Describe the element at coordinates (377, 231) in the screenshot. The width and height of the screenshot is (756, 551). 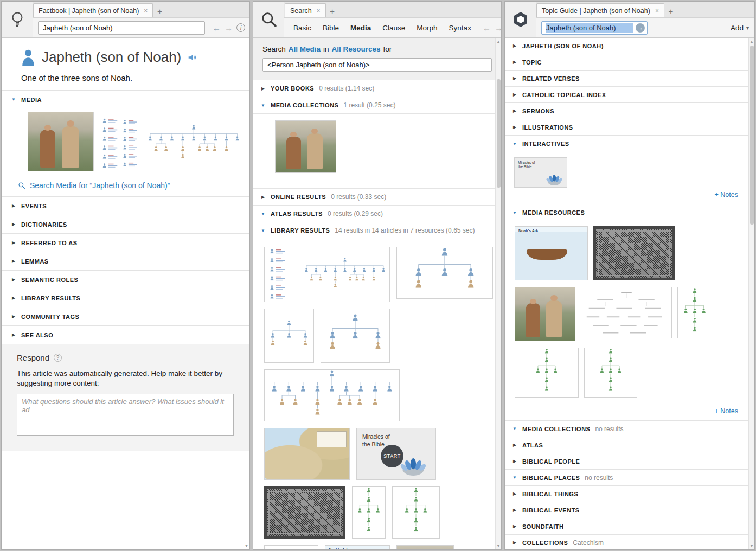
I see `group-library-results: ▼ LIBRARY RESULTS 14 results in 14 artic…` at that location.